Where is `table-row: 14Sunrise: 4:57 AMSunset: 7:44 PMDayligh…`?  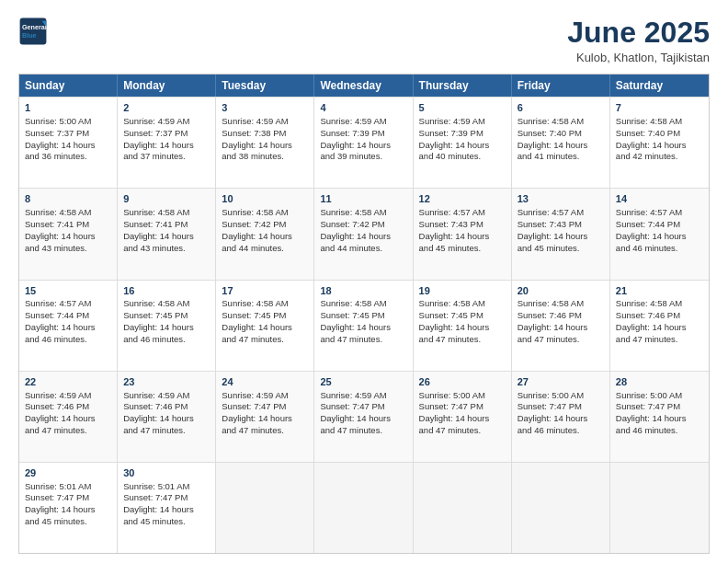
table-row: 14Sunrise: 4:57 AMSunset: 7:44 PMDayligh… is located at coordinates (660, 234).